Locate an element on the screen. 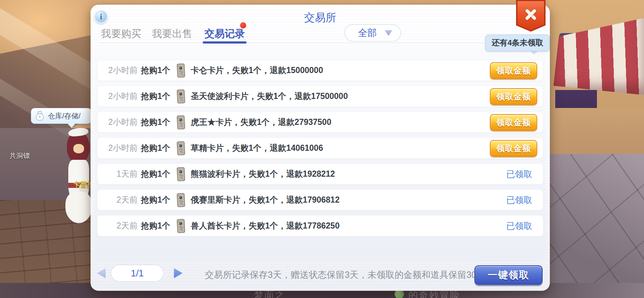  record-row: 2小时前 抢购1个 卡仑卡片，失败1个，退款15000000 领取金额 is located at coordinates (320, 71).